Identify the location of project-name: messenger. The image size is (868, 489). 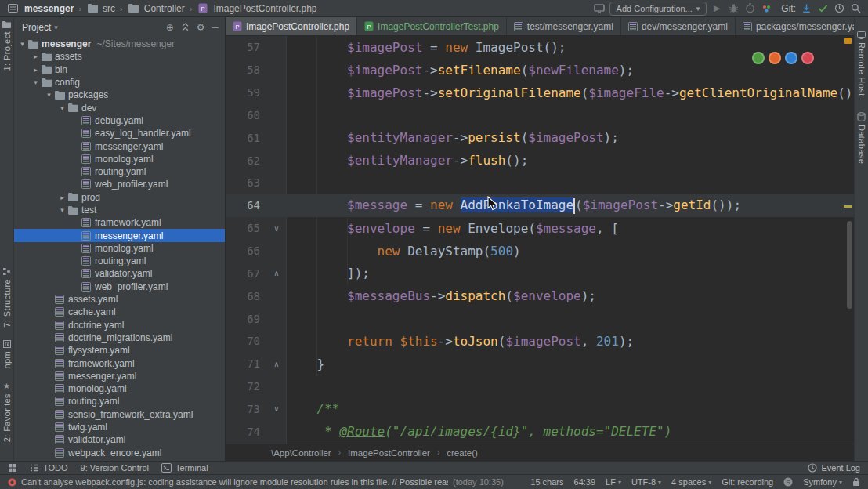
(49, 9).